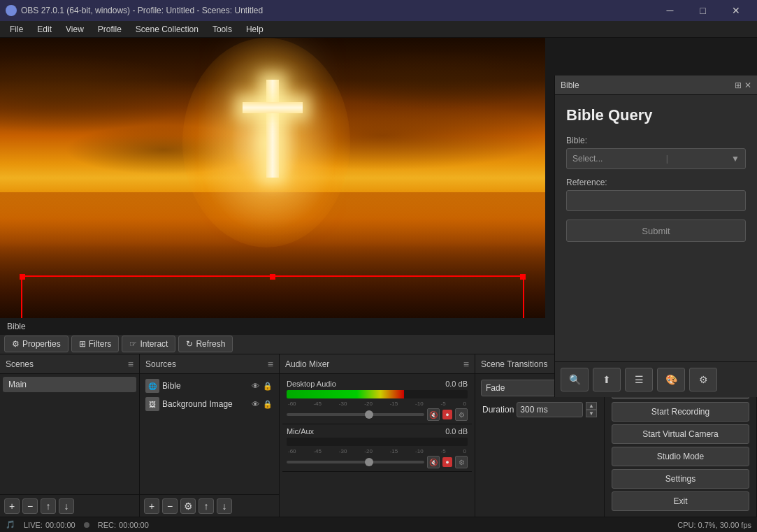 Image resolution: width=757 pixels, height=532 pixels. Describe the element at coordinates (738, 85) in the screenshot. I see `bible-float-button: ⊞` at that location.